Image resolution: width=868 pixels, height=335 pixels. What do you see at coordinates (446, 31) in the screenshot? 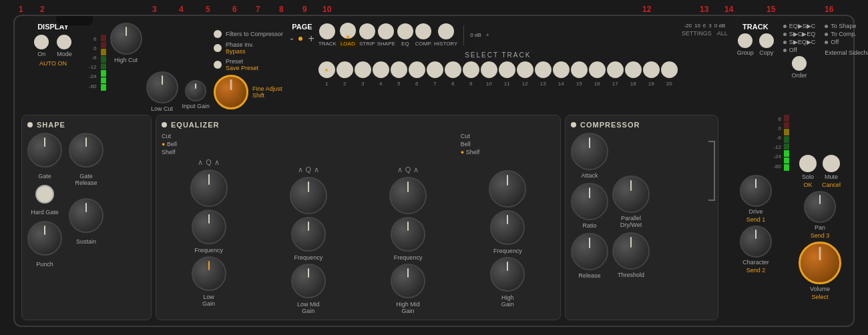
I see `func-history-button` at bounding box center [446, 31].